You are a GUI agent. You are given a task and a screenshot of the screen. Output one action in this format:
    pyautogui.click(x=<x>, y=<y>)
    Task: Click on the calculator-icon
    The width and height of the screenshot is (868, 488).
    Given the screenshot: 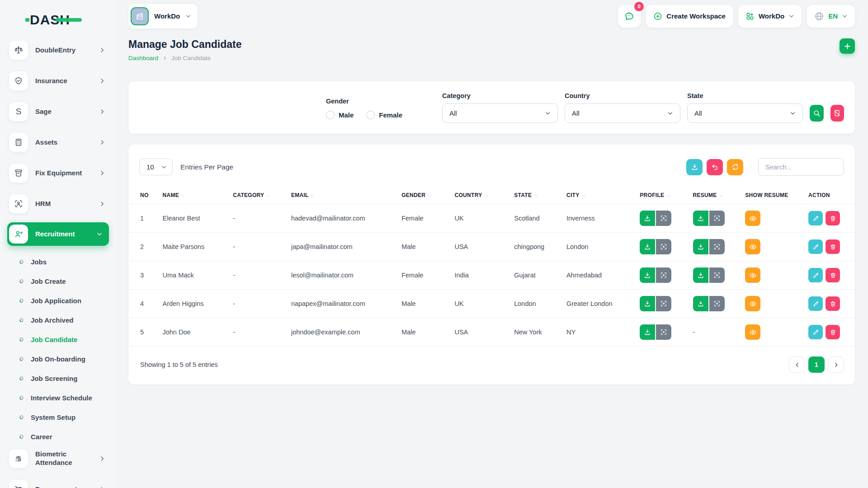 What is the action you would take?
    pyautogui.click(x=19, y=142)
    